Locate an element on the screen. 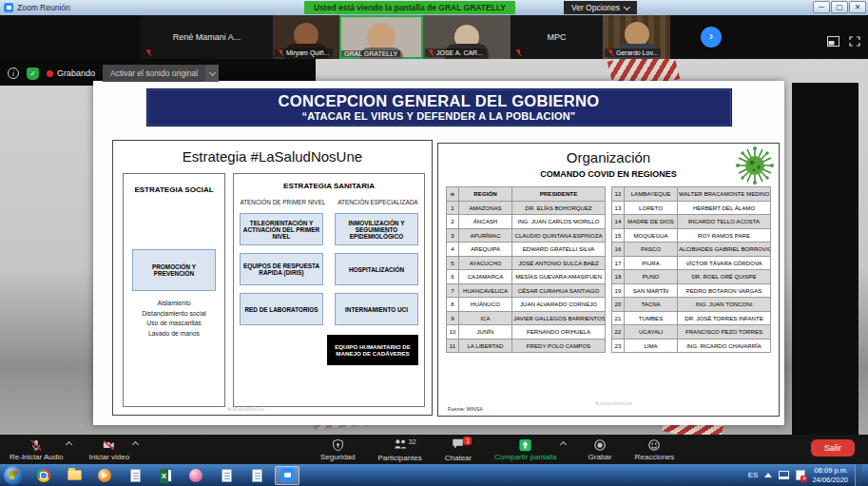 The height and width of the screenshot is (486, 868). participant-name: Miryam Quiñ... is located at coordinates (308, 53).